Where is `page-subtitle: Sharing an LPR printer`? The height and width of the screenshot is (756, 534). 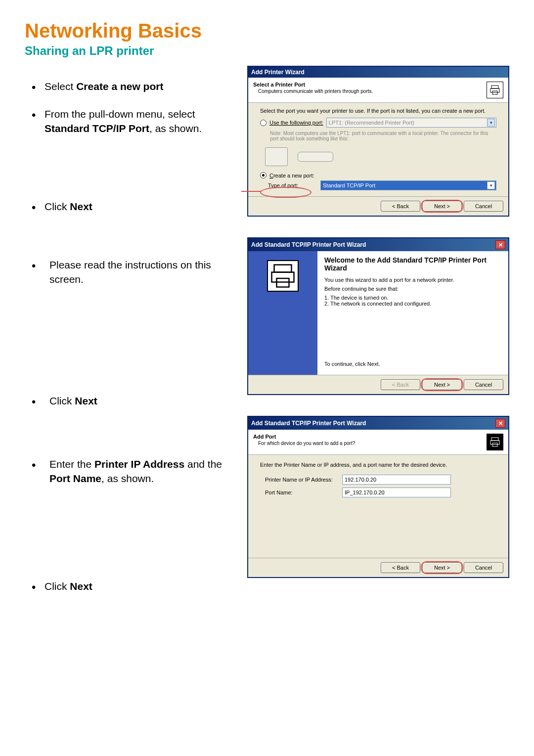 page-subtitle: Sharing an LPR printer is located at coordinates (267, 51).